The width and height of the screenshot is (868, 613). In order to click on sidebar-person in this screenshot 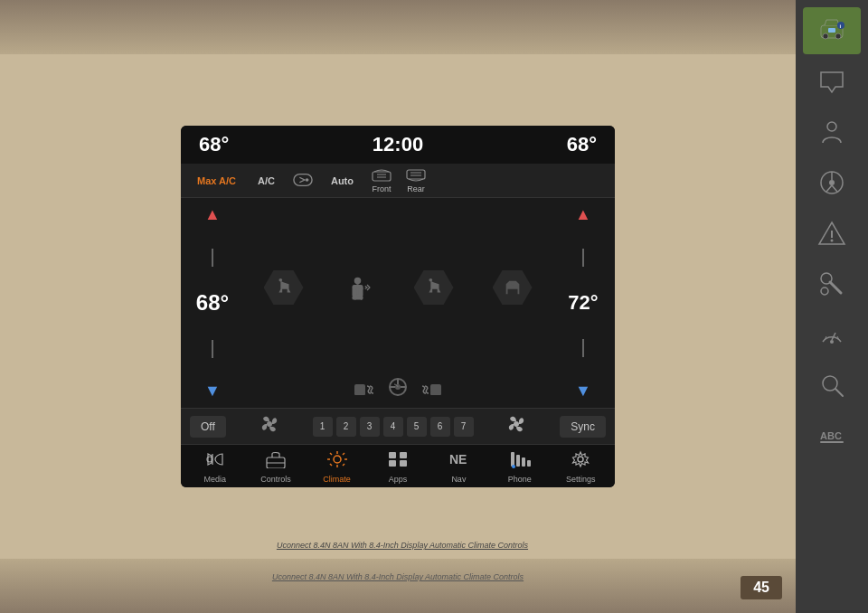, I will do `click(832, 132)`.